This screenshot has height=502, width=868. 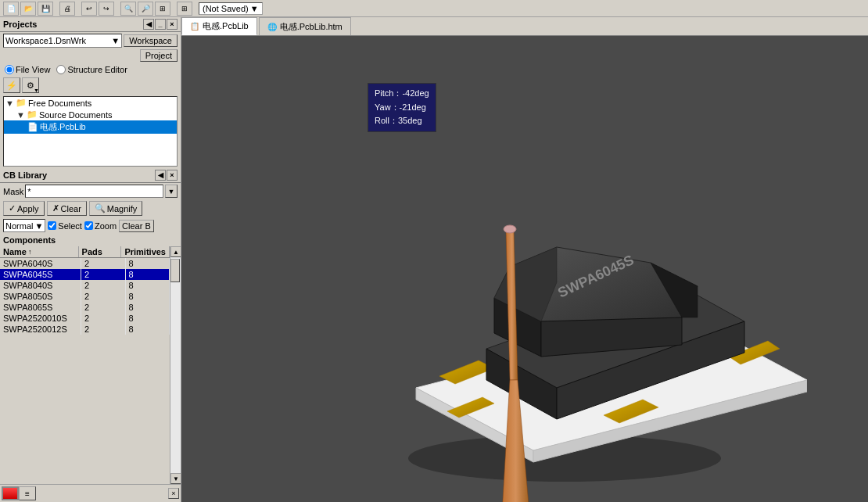 What do you see at coordinates (91, 114) in the screenshot?
I see `tree-source-documents: ▼ 📁 Source Documents` at bounding box center [91, 114].